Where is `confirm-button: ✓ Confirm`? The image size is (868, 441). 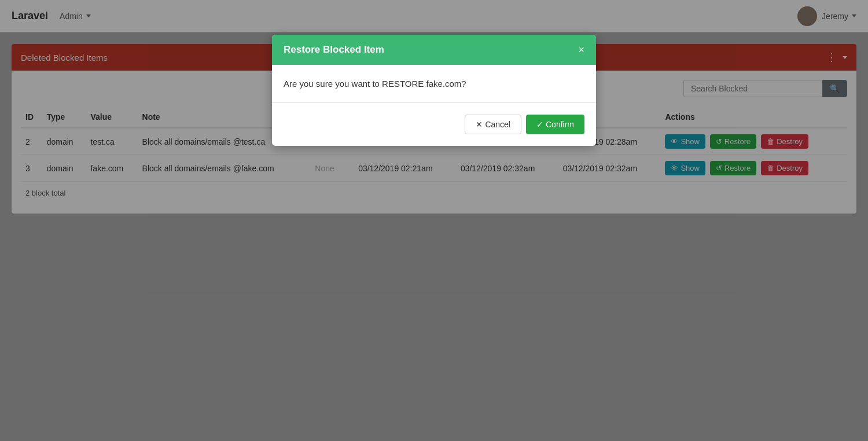
confirm-button: ✓ Confirm is located at coordinates (556, 124).